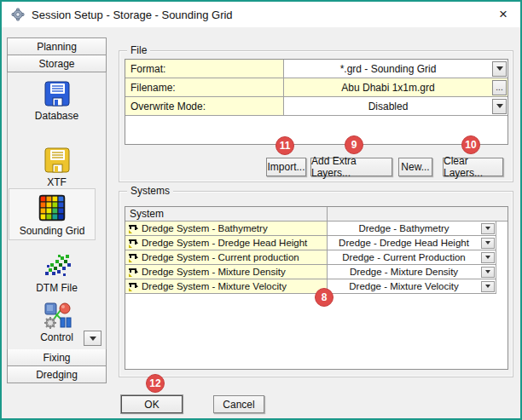  Describe the element at coordinates (310, 228) in the screenshot. I see `table-row: Dredge System - Bathymetry Dredge - Bath…` at that location.